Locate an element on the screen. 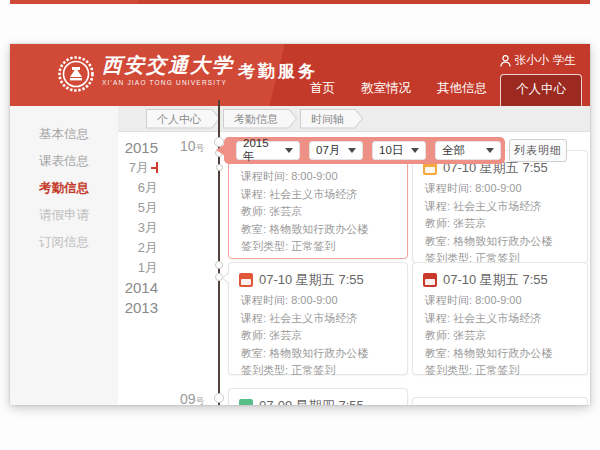  timeline-scale: 2015 7月 6月 5月 3月 2月 1月 2014 2013 is located at coordinates (130, 228).